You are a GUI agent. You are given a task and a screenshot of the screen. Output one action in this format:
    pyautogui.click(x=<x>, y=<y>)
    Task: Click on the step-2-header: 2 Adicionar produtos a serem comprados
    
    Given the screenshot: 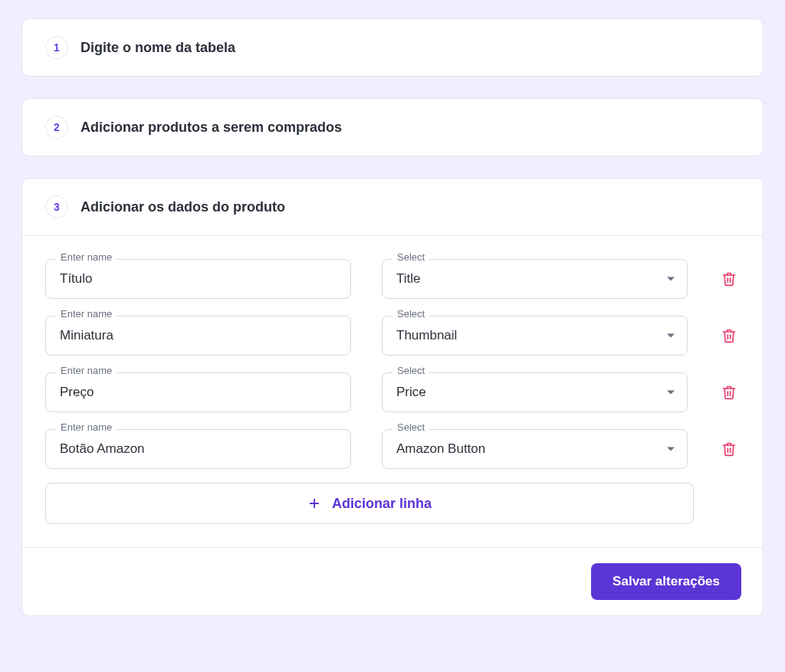 What is the action you would take?
    pyautogui.click(x=392, y=127)
    